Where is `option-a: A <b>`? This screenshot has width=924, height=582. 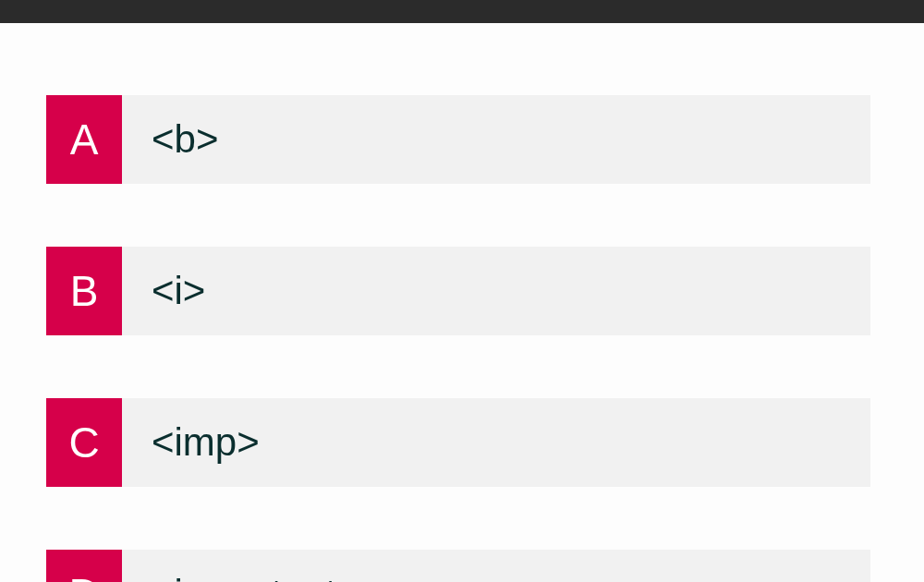
option-a: A <b> is located at coordinates (458, 139).